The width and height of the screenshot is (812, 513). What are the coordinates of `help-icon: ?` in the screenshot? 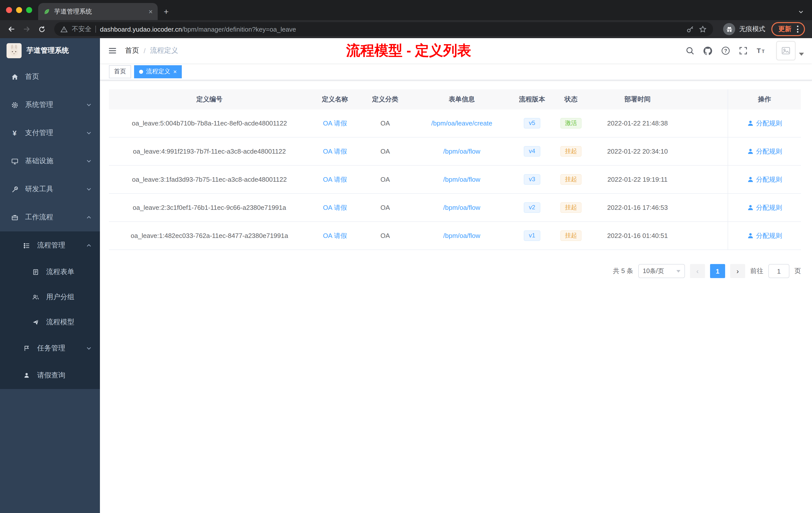 It's located at (726, 51).